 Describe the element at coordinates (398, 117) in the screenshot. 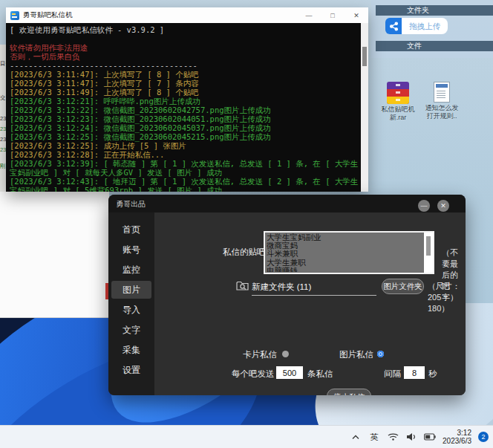

I see `desktop-icon-label: 新.rar` at that location.